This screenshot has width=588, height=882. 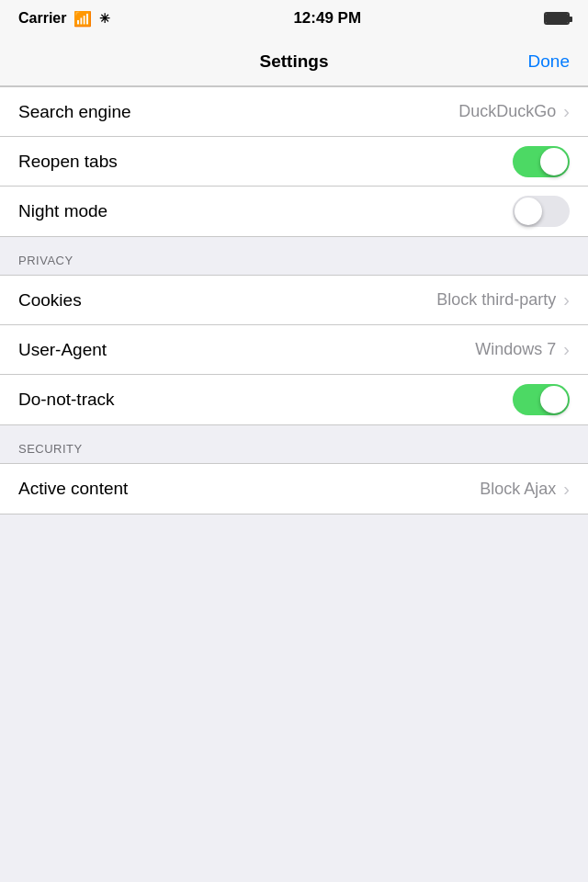 What do you see at coordinates (549, 62) in the screenshot?
I see `done-button: Done` at bounding box center [549, 62].